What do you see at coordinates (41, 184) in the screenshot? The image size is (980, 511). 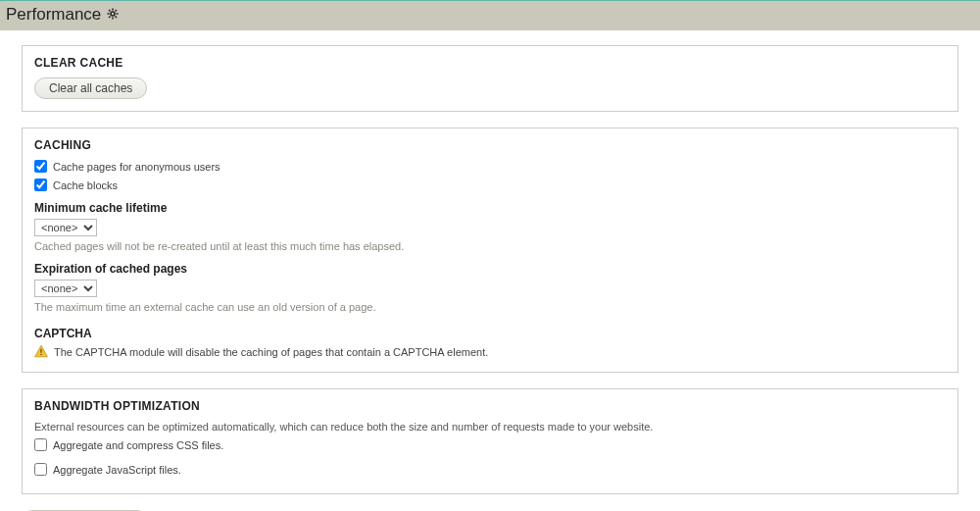 I see `cache-blocks-checkbox` at bounding box center [41, 184].